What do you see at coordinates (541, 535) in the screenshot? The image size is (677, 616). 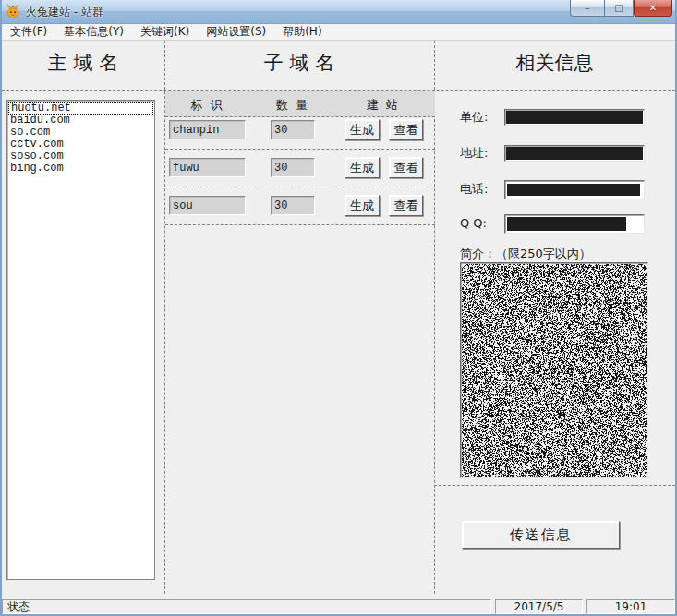 I see `send-info-button: 传送信息` at bounding box center [541, 535].